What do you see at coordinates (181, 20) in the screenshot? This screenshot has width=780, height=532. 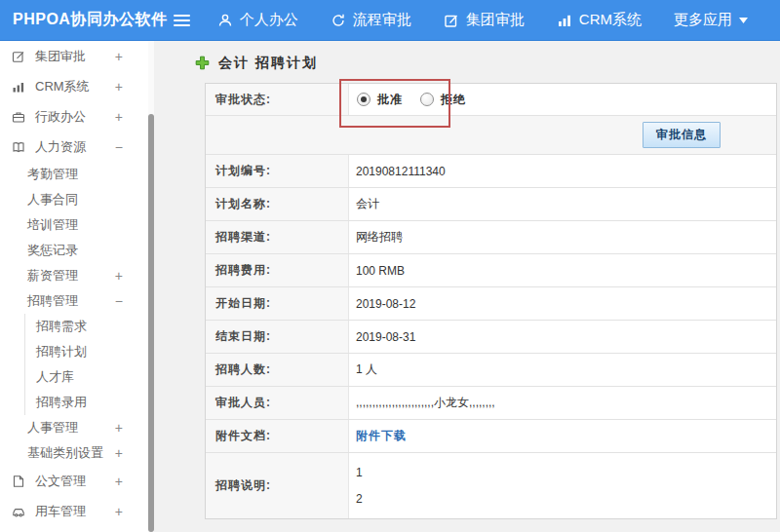 I see `hamburger-menu-icon` at bounding box center [181, 20].